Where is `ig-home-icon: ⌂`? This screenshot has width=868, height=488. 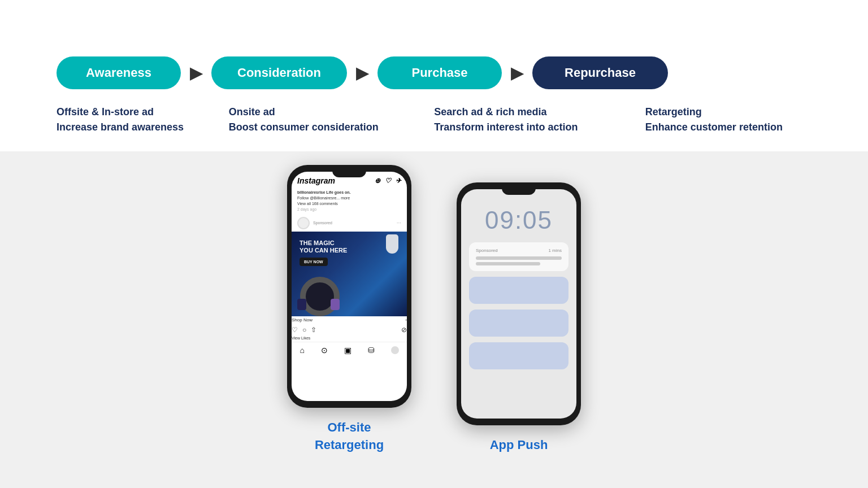
ig-home-icon: ⌂ is located at coordinates (302, 350).